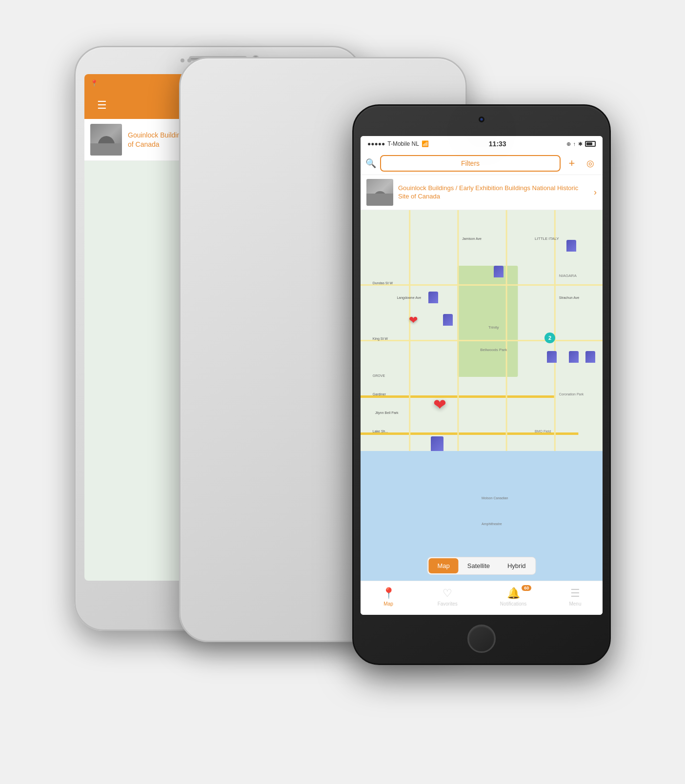 The height and width of the screenshot is (784, 685). What do you see at coordinates (388, 604) in the screenshot?
I see `map-tab-label: Map` at bounding box center [388, 604].